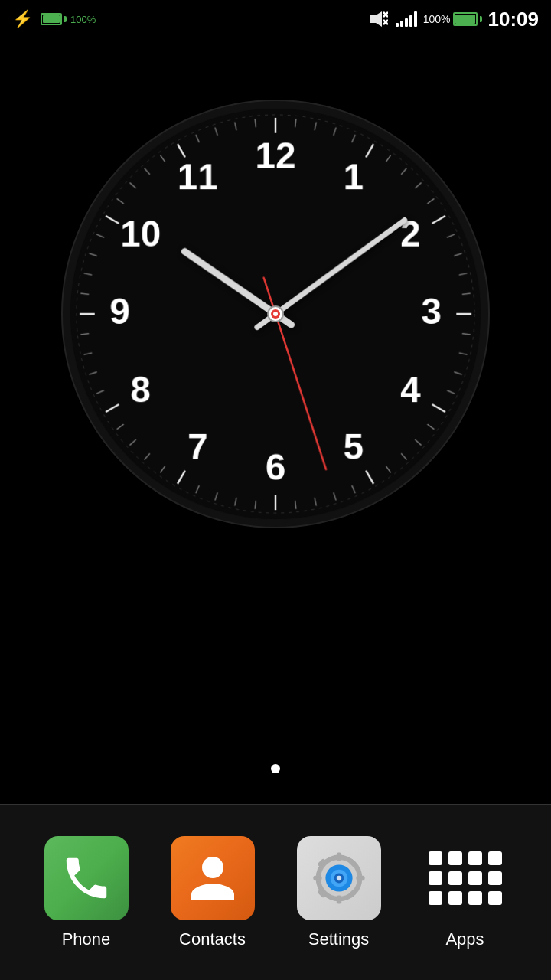  What do you see at coordinates (437, 19) in the screenshot?
I see `battery-large-percent: 100%` at bounding box center [437, 19].